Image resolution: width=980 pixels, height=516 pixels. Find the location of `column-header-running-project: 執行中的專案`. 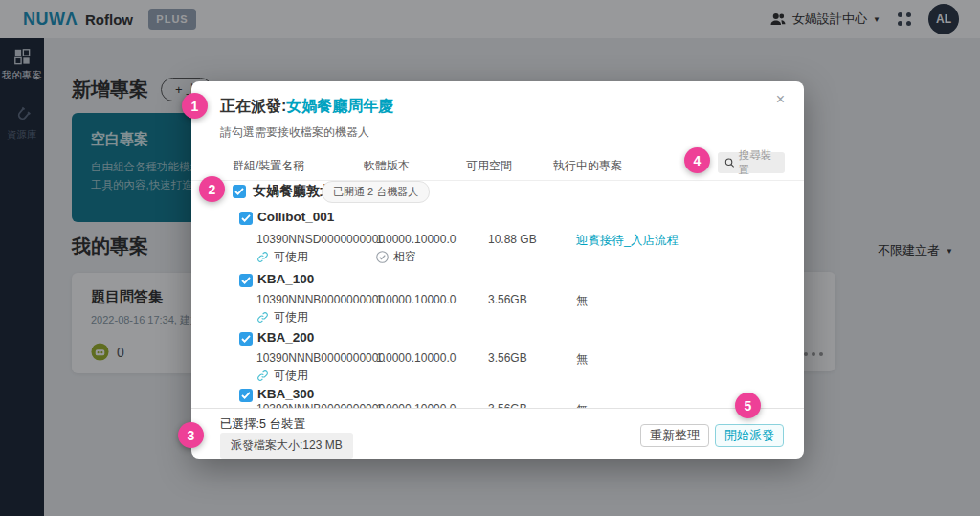

column-header-running-project: 執行中的專案 is located at coordinates (588, 167).